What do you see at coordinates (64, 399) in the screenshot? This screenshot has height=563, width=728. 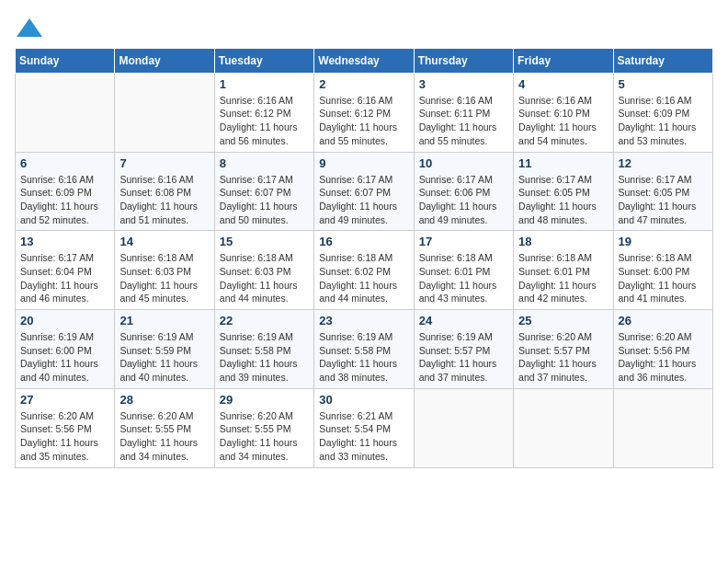 I see `day-number: 27` at bounding box center [64, 399].